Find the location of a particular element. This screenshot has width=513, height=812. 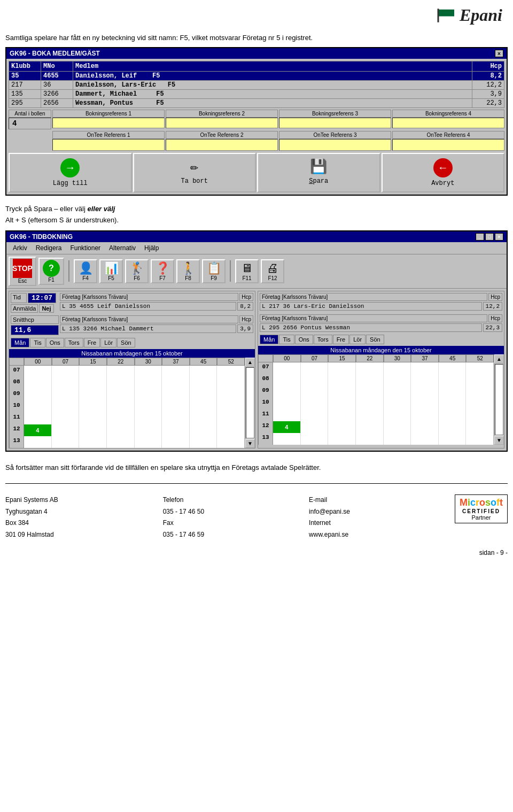

menu-arkiv: Arkiv is located at coordinates (20, 248).